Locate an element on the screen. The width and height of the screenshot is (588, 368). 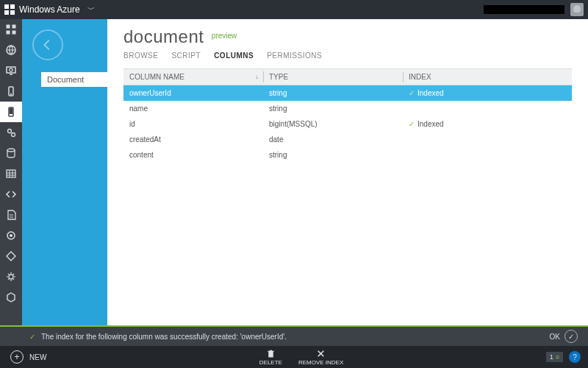
bars-icon: ≡ is located at coordinates (557, 357).